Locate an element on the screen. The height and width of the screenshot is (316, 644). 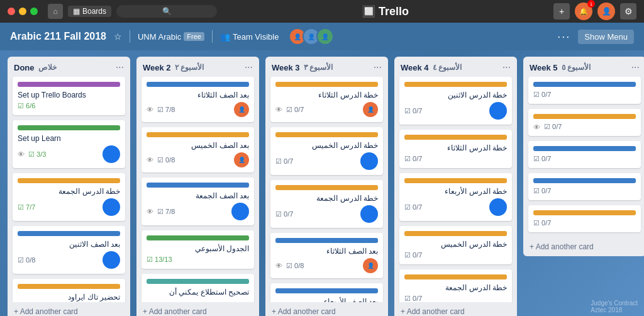
list-item: تصحيح استطلاع يمكني أن is located at coordinates (197, 288).